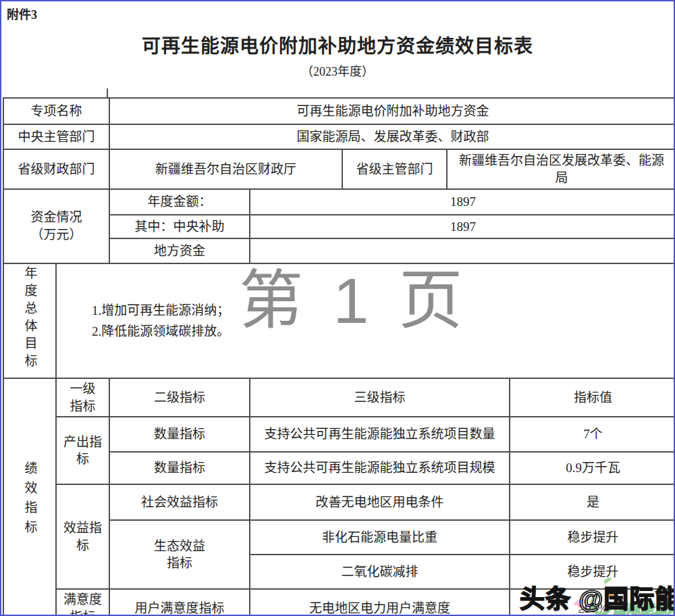  Describe the element at coordinates (82, 397) in the screenshot. I see `header-level1: 一级 指标` at that location.